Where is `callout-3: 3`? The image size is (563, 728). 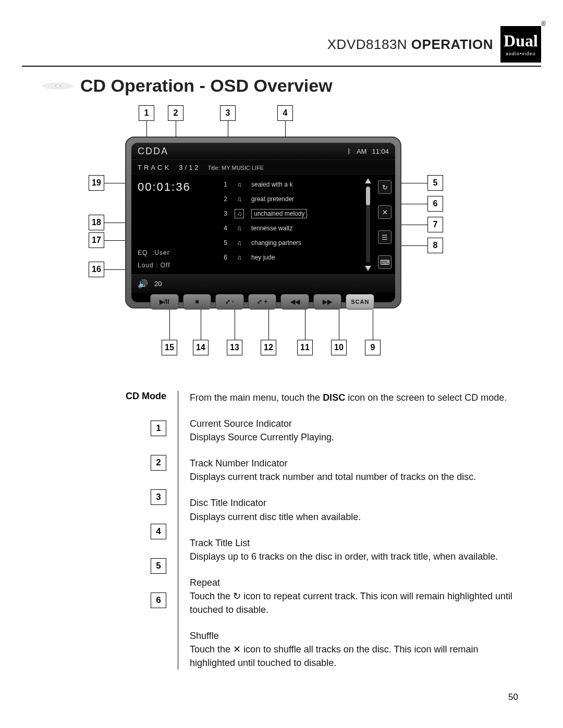
callout-3: 3 is located at coordinates (228, 113).